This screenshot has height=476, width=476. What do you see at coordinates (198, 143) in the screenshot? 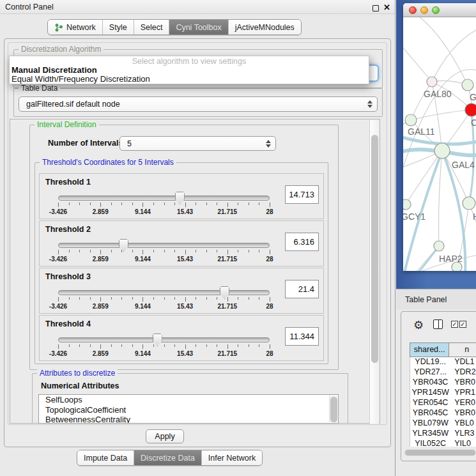
I see `num-intervals-combobox: 5` at bounding box center [198, 143].